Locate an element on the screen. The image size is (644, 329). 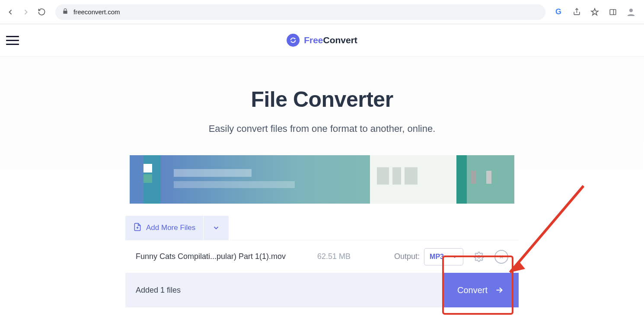
chevron-down-icon is located at coordinates (455, 257).